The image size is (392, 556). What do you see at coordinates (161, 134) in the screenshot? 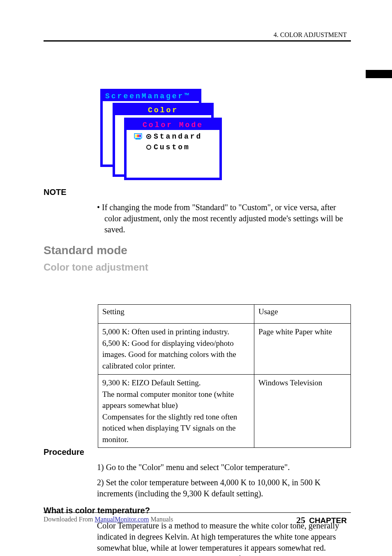
I see `osd-menu-screenshot: ScreenManager™ Color Color Mode Standard…` at bounding box center [161, 134].